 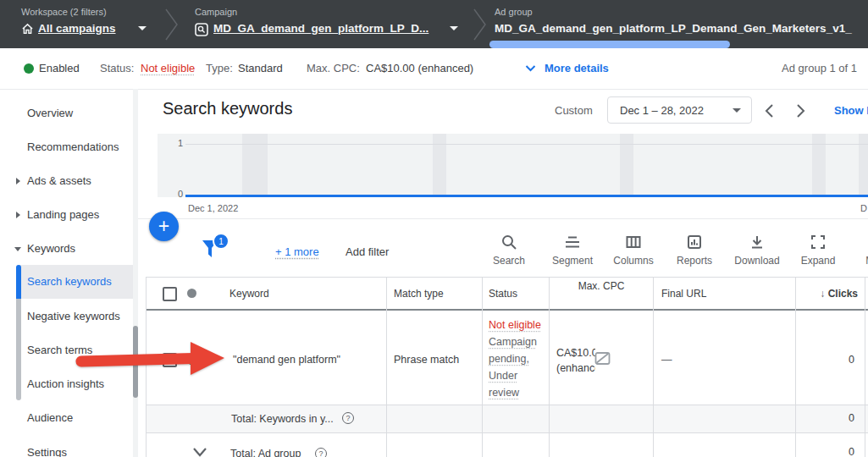 What do you see at coordinates (69, 282) in the screenshot?
I see `sidebar-item-search-keywords: Search keywords` at bounding box center [69, 282].